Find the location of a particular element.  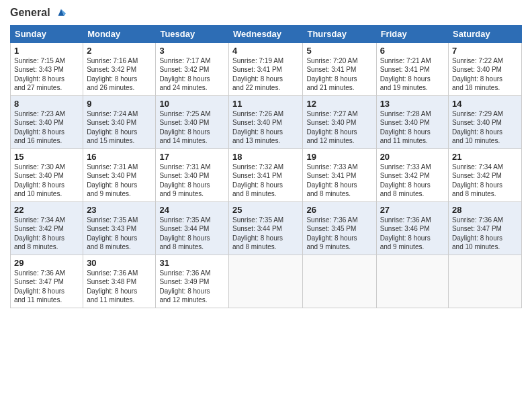

day-info: Sunrise: 7:33 AM Sunset: 3:42 PM Dayligh… is located at coordinates (412, 181).